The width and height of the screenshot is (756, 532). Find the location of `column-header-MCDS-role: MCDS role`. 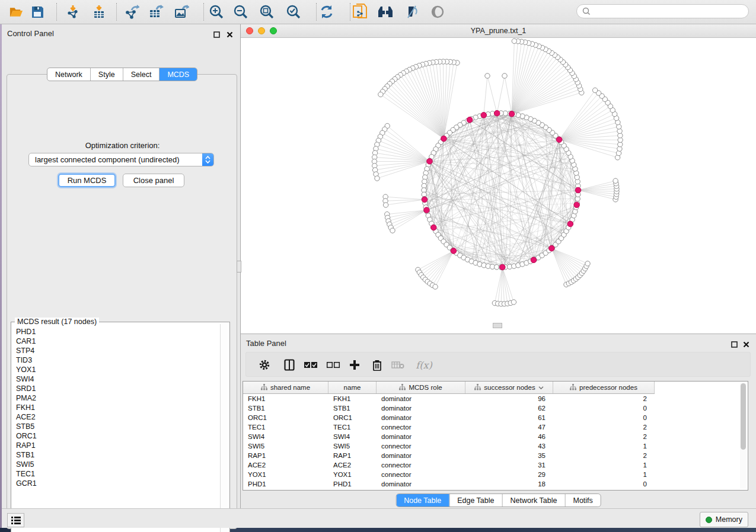

column-header-MCDS-role: MCDS role is located at coordinates (421, 387).